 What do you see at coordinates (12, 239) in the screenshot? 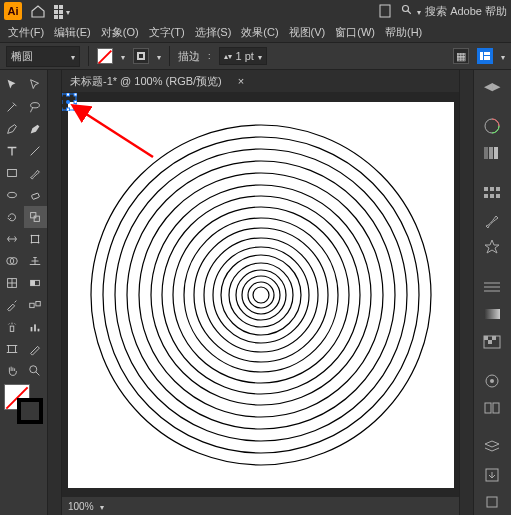
I see `width-tool` at bounding box center [12, 239].